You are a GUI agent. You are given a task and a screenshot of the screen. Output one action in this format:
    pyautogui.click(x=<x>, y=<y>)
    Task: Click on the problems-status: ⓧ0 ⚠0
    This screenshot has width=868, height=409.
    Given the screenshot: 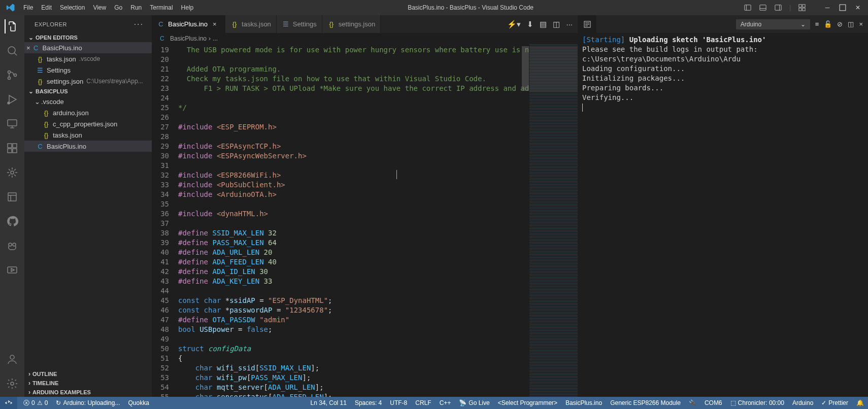 What is the action you would take?
    pyautogui.click(x=36, y=403)
    